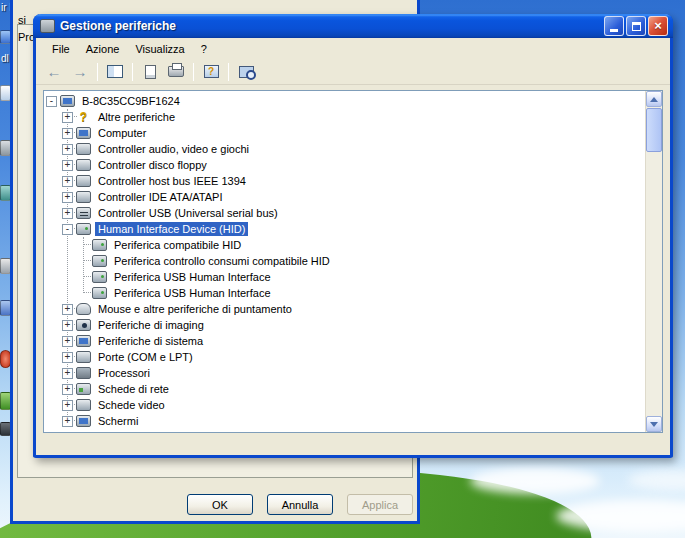 The height and width of the screenshot is (538, 685). I want to click on tree-item: +?Altre periferiche, so click(344, 117).